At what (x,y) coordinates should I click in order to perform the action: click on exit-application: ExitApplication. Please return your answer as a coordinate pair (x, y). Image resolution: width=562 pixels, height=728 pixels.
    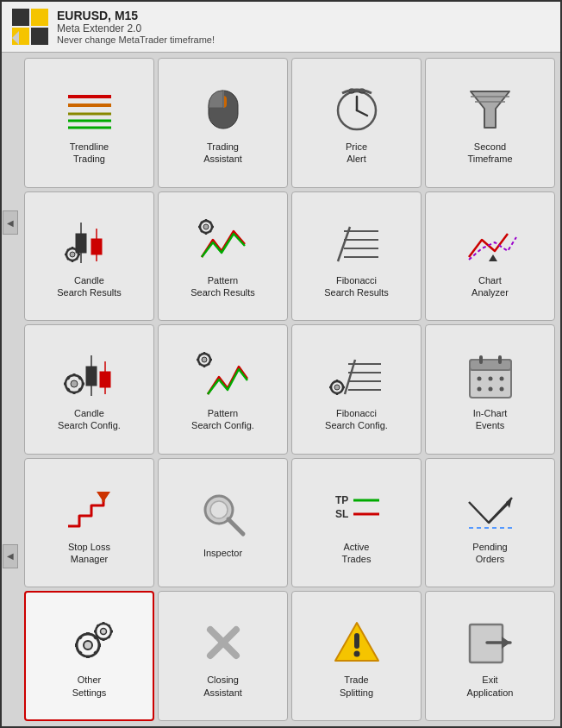
    Looking at the image, I should click on (490, 656).